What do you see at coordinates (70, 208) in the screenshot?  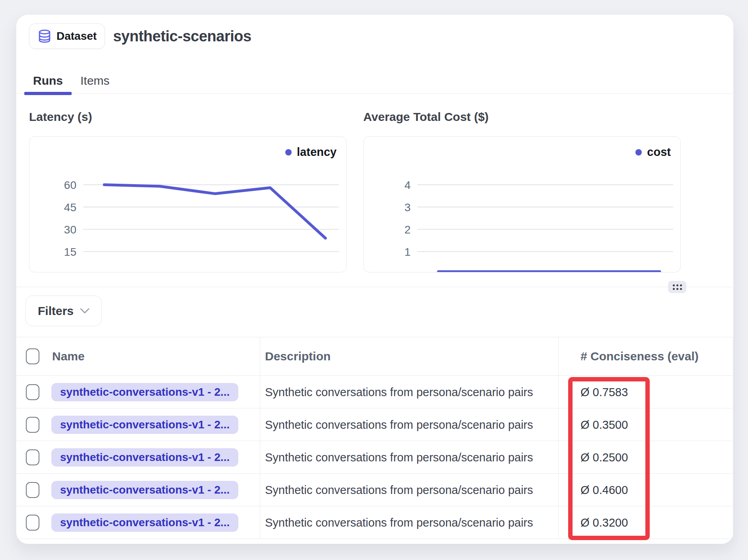 I see `svg-text: 45` at bounding box center [70, 208].